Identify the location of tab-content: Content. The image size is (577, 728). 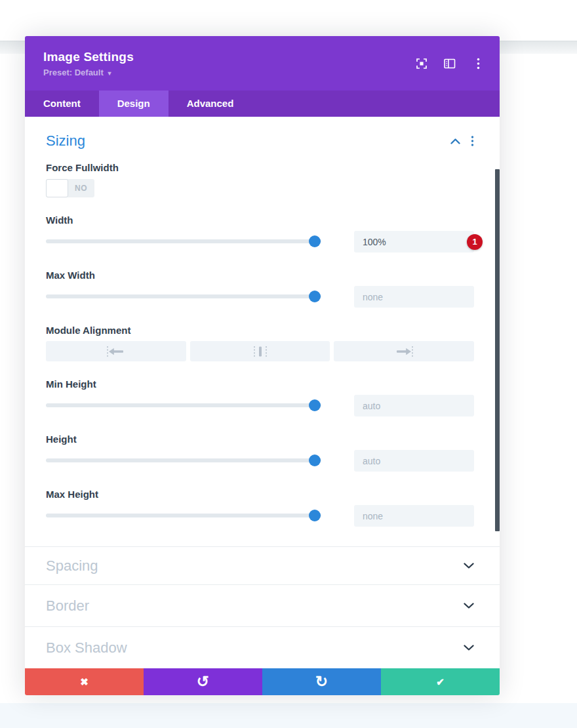
(62, 104).